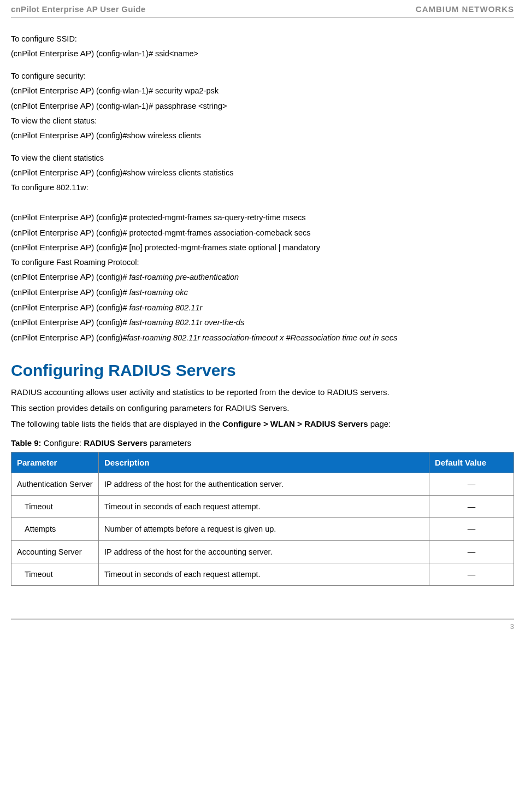  What do you see at coordinates (262, 121) in the screenshot?
I see `intro-client-status: To view the client status:` at bounding box center [262, 121].